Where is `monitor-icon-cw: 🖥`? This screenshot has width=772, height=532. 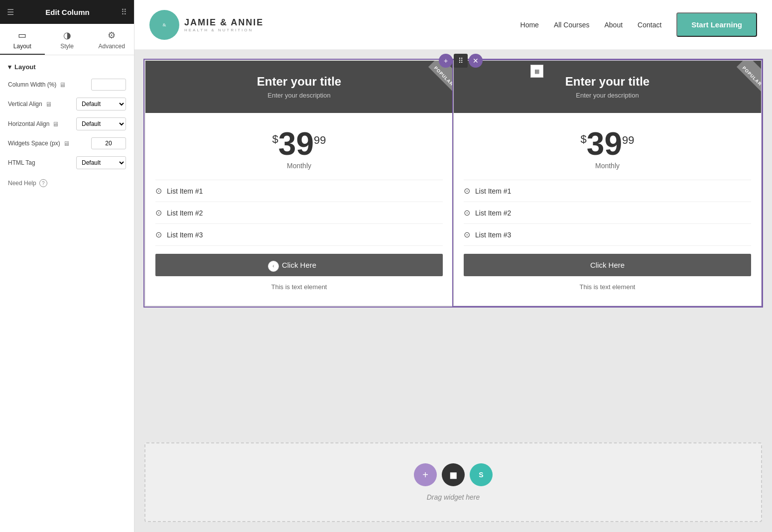 monitor-icon-cw: 🖥 is located at coordinates (63, 85).